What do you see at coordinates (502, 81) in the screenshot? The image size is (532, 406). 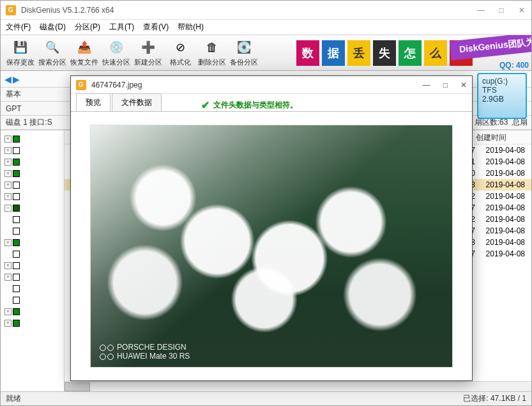 I see `partition-name: cup(G:)` at bounding box center [502, 81].